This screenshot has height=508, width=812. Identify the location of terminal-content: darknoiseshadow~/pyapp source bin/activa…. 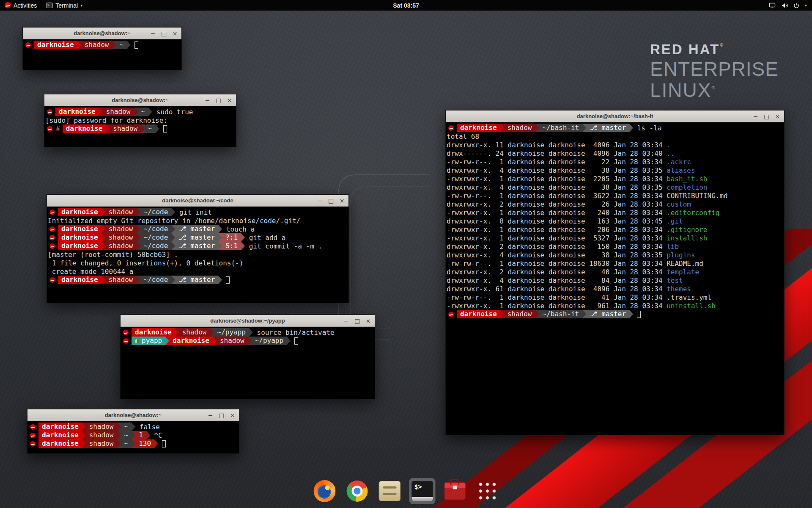
(248, 363).